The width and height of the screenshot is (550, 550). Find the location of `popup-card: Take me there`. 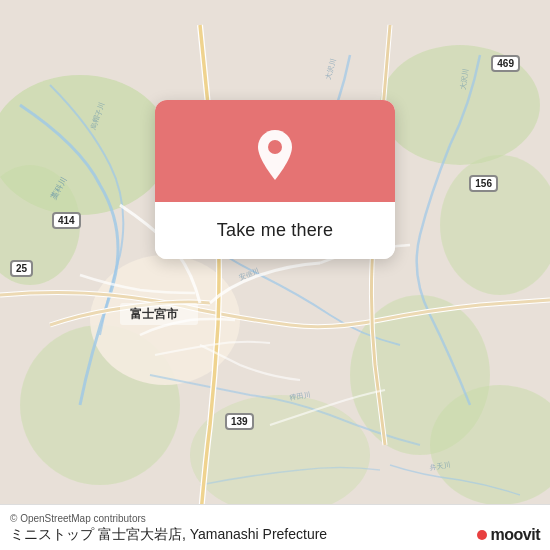

popup-card: Take me there is located at coordinates (275, 180).